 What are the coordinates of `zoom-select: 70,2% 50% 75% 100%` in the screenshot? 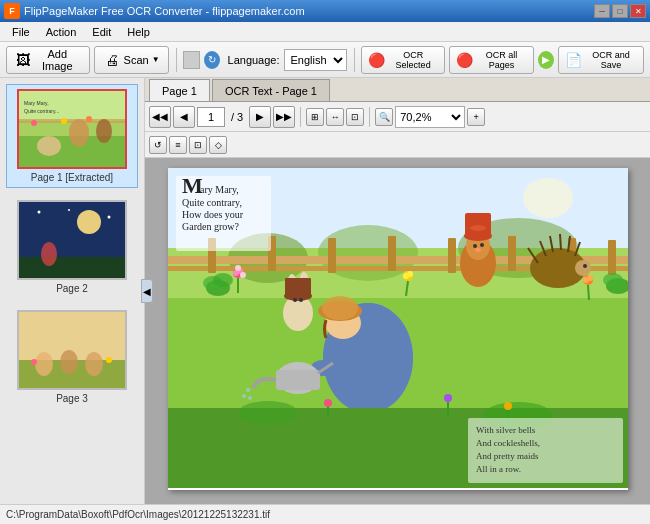 It's located at (430, 117).